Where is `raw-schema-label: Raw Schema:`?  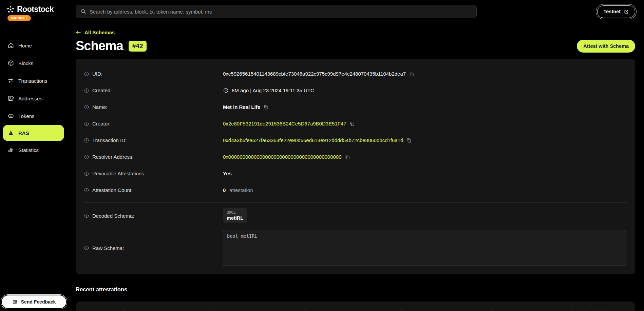 raw-schema-label: Raw Schema: is located at coordinates (108, 248).